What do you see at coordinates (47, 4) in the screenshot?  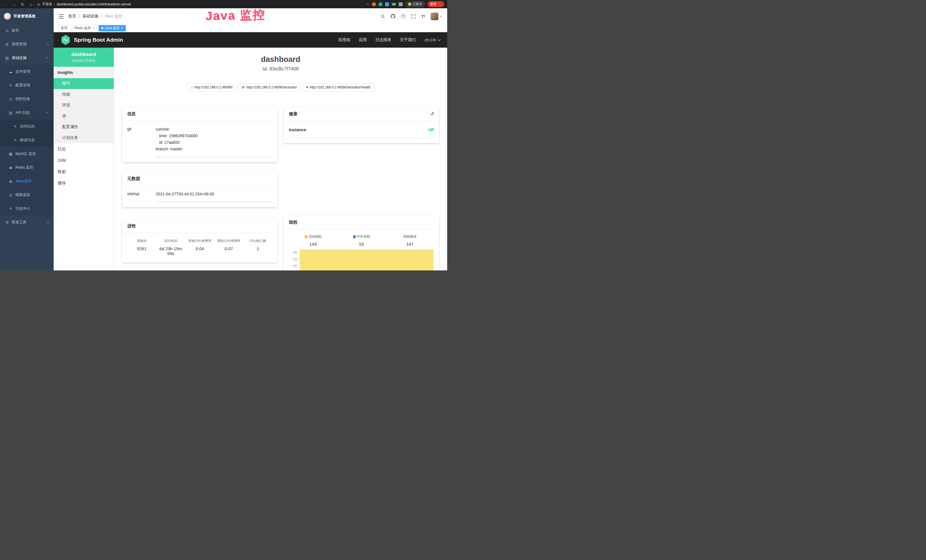 I see `security-label: 不安全` at bounding box center [47, 4].